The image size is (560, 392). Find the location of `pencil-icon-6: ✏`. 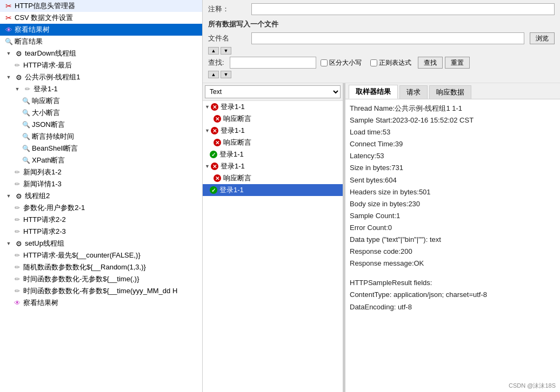

pencil-icon-6: ✏ is located at coordinates (17, 232).